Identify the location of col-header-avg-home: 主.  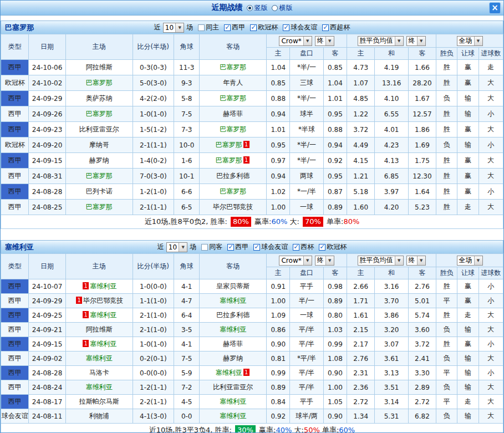
(361, 273).